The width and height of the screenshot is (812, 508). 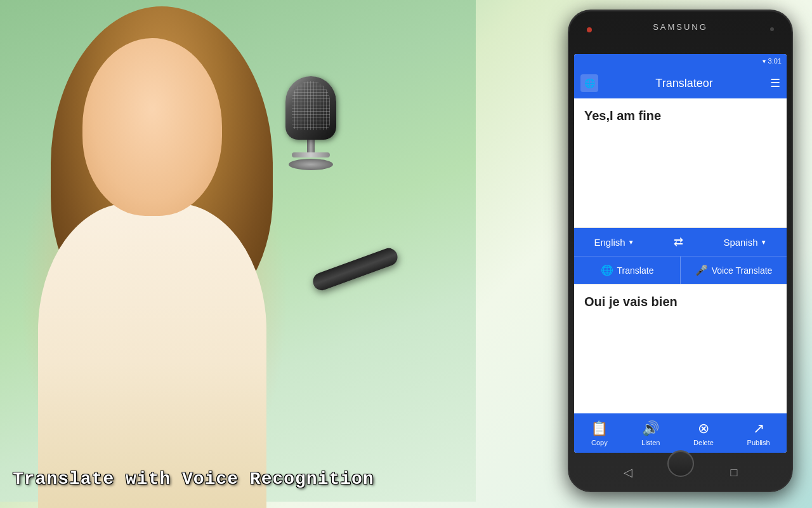 I want to click on publish-icon: ↗, so click(x=759, y=429).